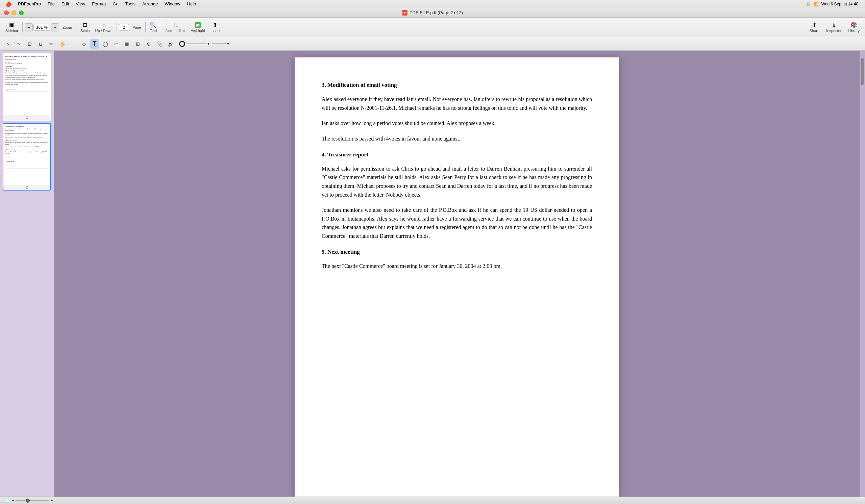 The width and height of the screenshot is (865, 504). Describe the element at coordinates (862, 71) in the screenshot. I see `scroll-thumb` at that location.